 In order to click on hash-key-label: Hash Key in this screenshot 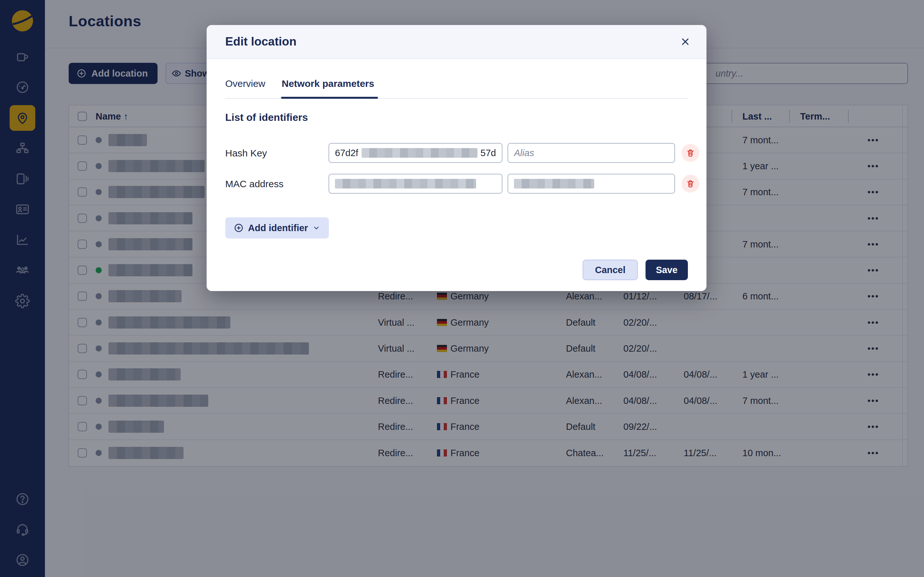, I will do `click(246, 153)`.